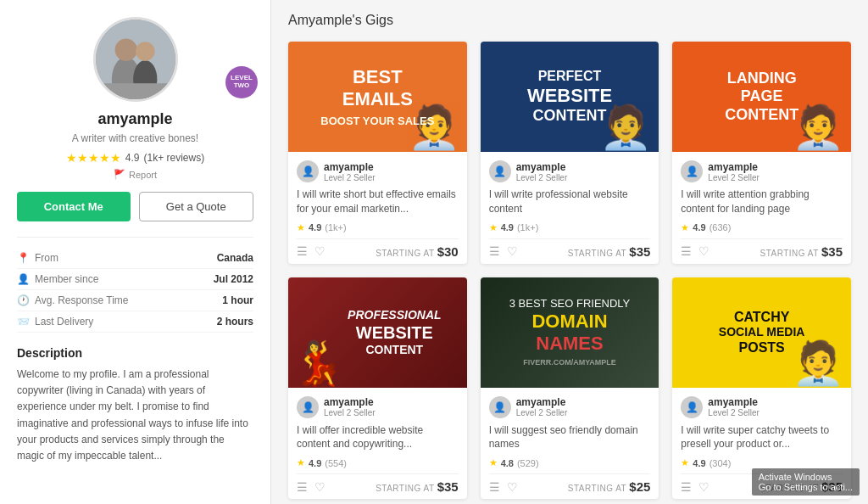  What do you see at coordinates (570, 484) in the screenshot?
I see `gig-footer: ☰ ♡ STARTING AT $25` at bounding box center [570, 484].